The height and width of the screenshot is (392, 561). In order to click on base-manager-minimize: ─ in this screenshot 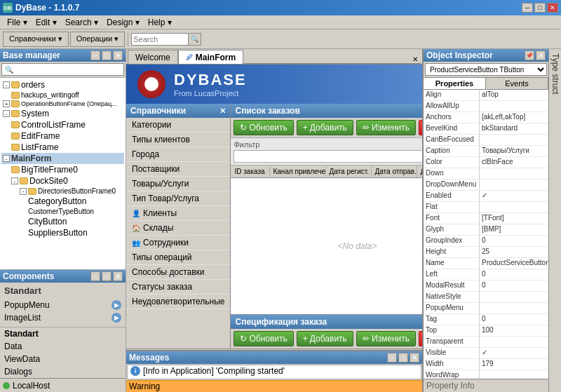, I will do `click(95, 55)`.